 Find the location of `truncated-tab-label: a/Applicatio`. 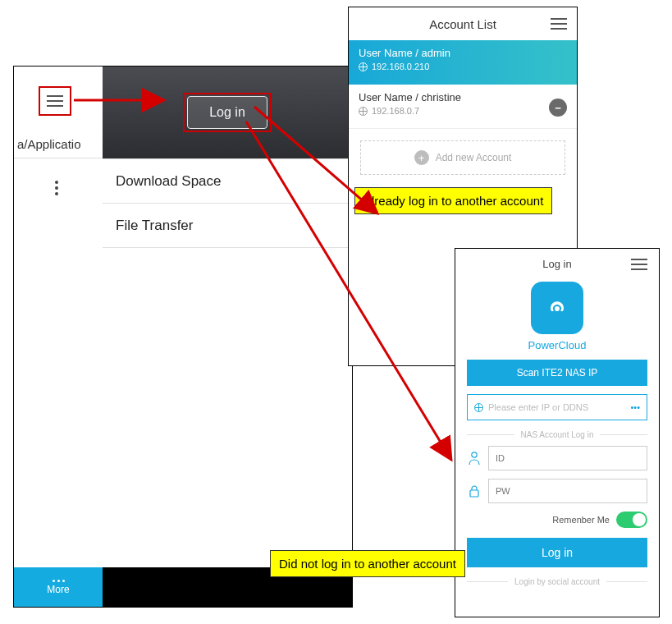

truncated-tab-label: a/Applicatio is located at coordinates (58, 145).